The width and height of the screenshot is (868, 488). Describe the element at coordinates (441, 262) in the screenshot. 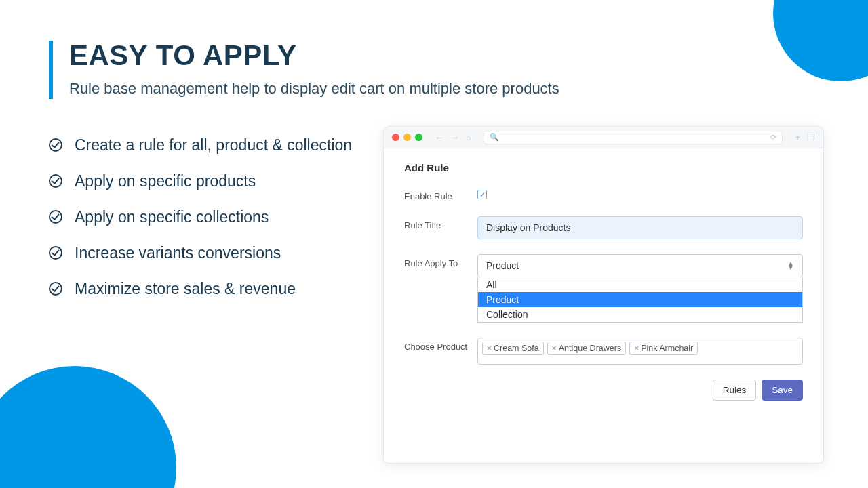

I see `apply-to-label: Rule Apply To` at that location.